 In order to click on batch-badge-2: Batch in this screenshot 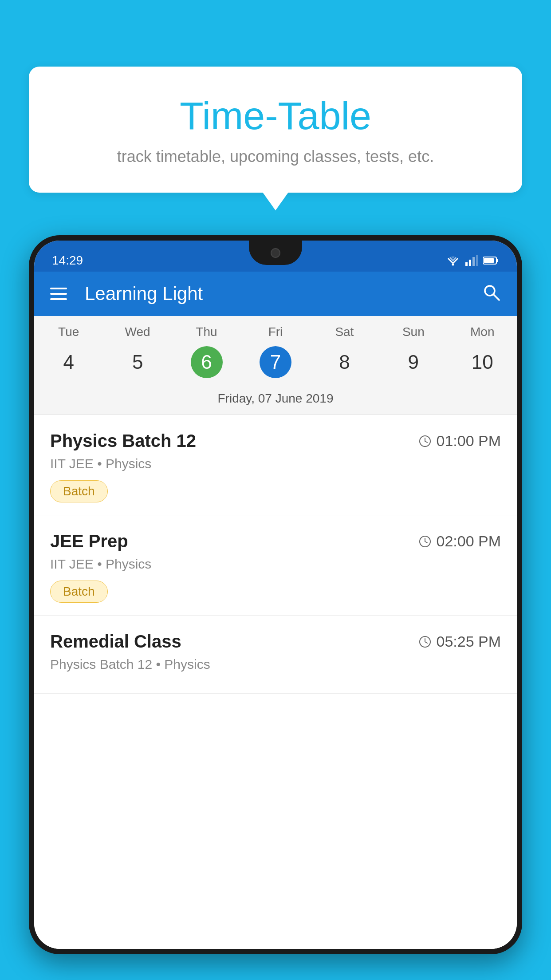, I will do `click(79, 592)`.